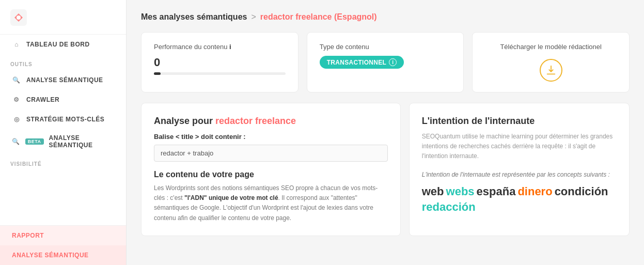 This screenshot has height=265, width=644. What do you see at coordinates (520, 175) in the screenshot?
I see `intention-label: L'intention de l'internaute est représen…` at bounding box center [520, 175].